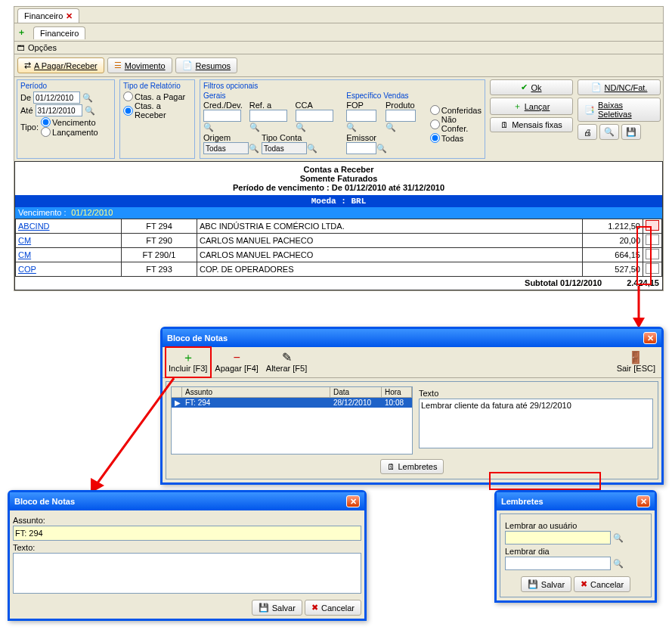  I want to click on btn-lancar: ＋Lançar, so click(531, 106).